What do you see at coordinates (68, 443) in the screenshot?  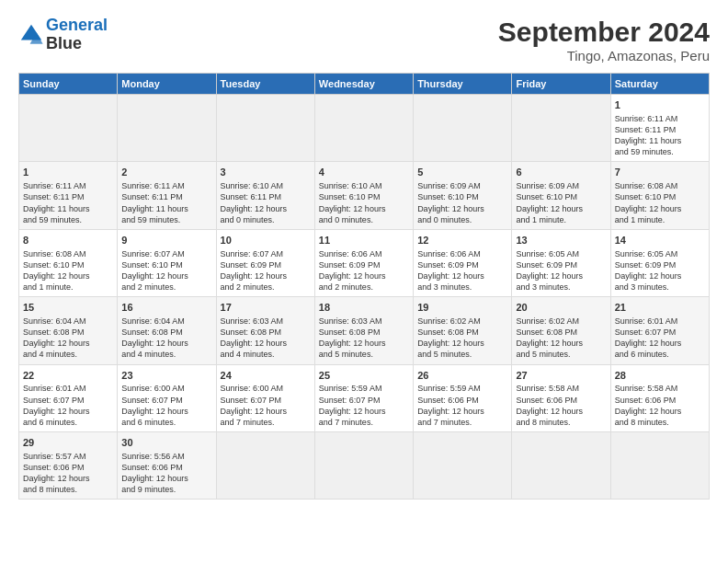 I see `day-number: 29` at bounding box center [68, 443].